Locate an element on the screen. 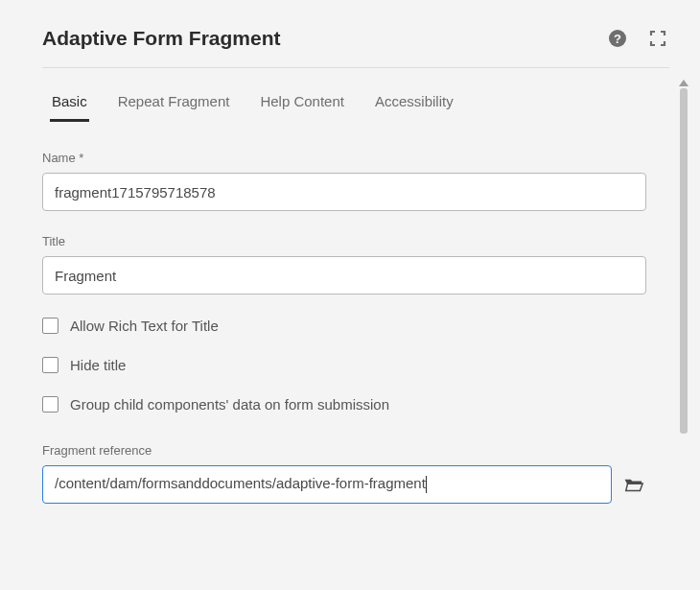 The image size is (700, 590). field-title: Title is located at coordinates (344, 265).